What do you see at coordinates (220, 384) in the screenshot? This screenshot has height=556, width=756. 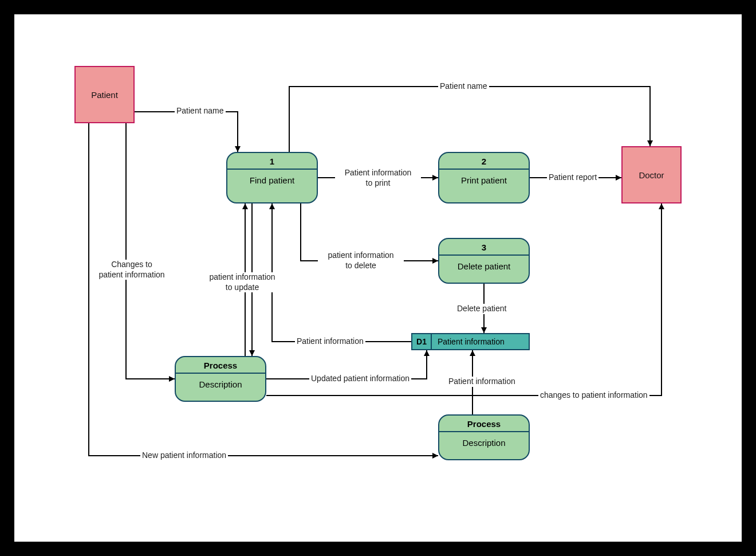 I see `process-4-title: Description` at bounding box center [220, 384].